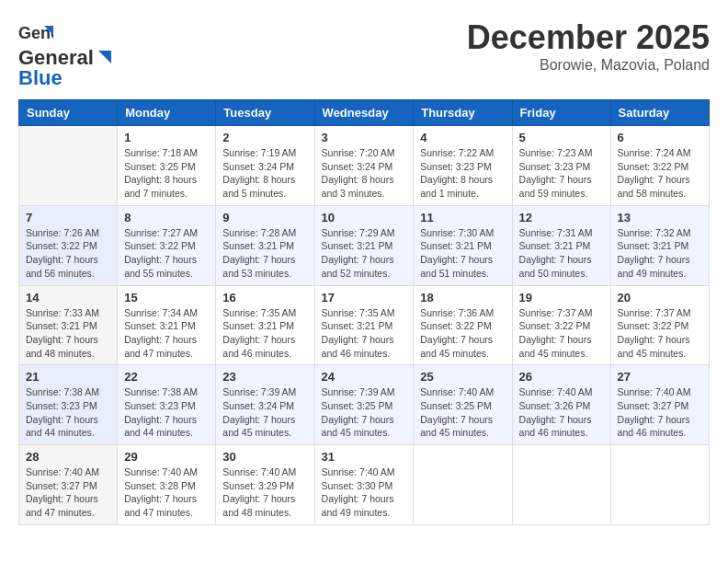 This screenshot has width=728, height=563. I want to click on day-info: Sunrise: 7:29 AMSunset: 3:21 PMDaylight:…, so click(364, 254).